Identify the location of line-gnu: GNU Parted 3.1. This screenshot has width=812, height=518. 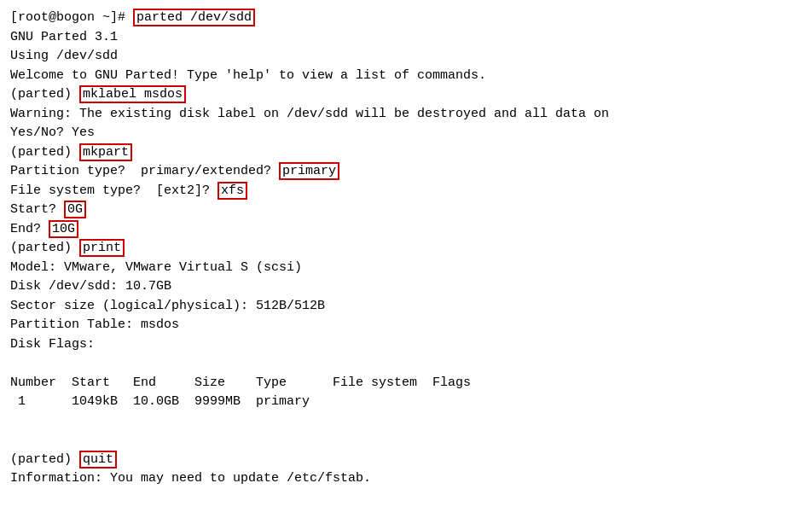
(406, 38).